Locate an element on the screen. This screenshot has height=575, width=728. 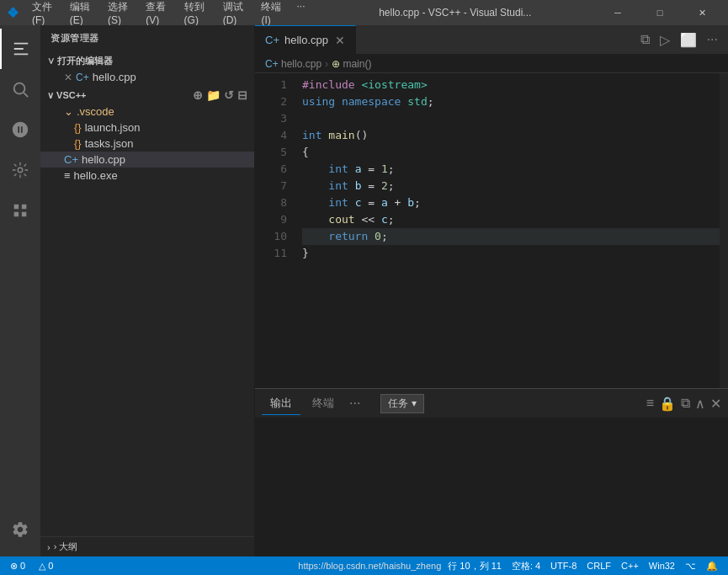
vscode-folder: ⌄ .vscode is located at coordinates (147, 111).